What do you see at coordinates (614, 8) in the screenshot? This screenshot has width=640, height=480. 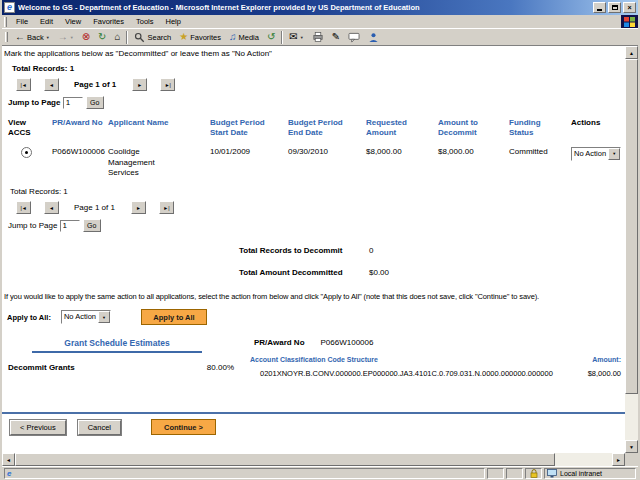 I see `restore-button` at bounding box center [614, 8].